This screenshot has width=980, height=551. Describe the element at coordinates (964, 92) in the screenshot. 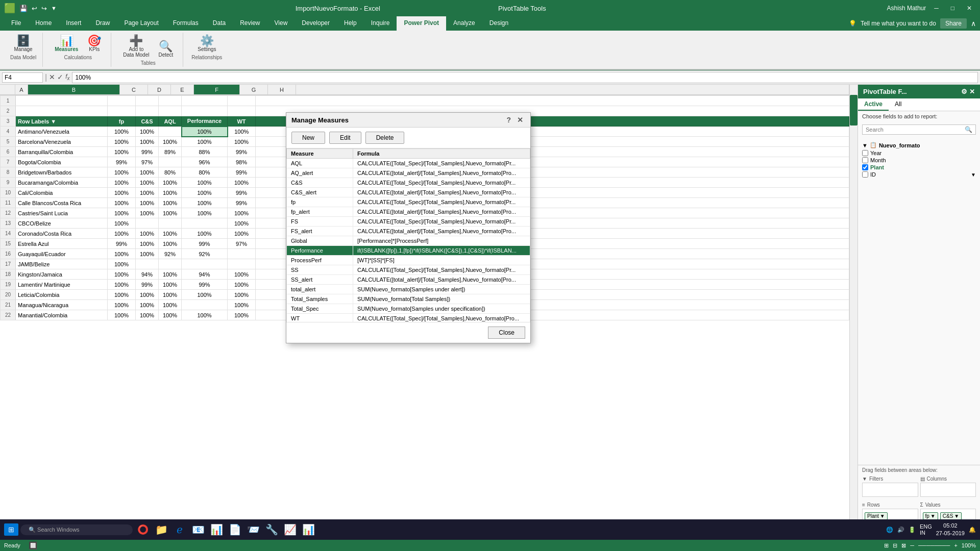

I see `pivot-gear-icon: ⚙` at that location.